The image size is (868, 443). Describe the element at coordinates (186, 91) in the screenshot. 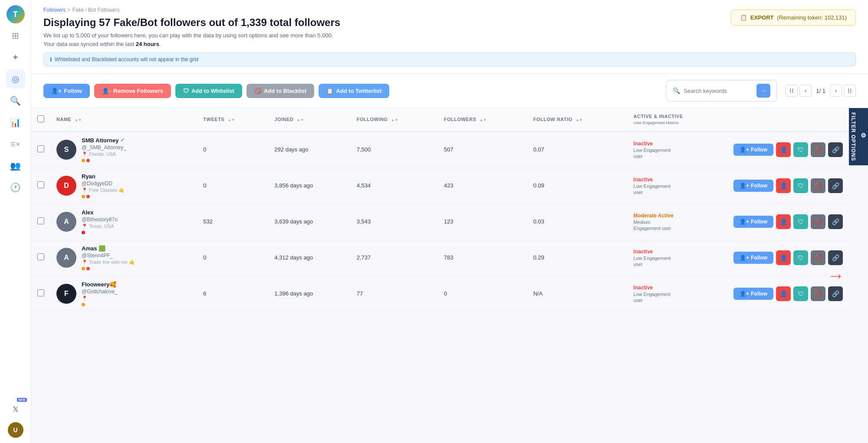

I see `whitelist-icon: 🛡` at that location.